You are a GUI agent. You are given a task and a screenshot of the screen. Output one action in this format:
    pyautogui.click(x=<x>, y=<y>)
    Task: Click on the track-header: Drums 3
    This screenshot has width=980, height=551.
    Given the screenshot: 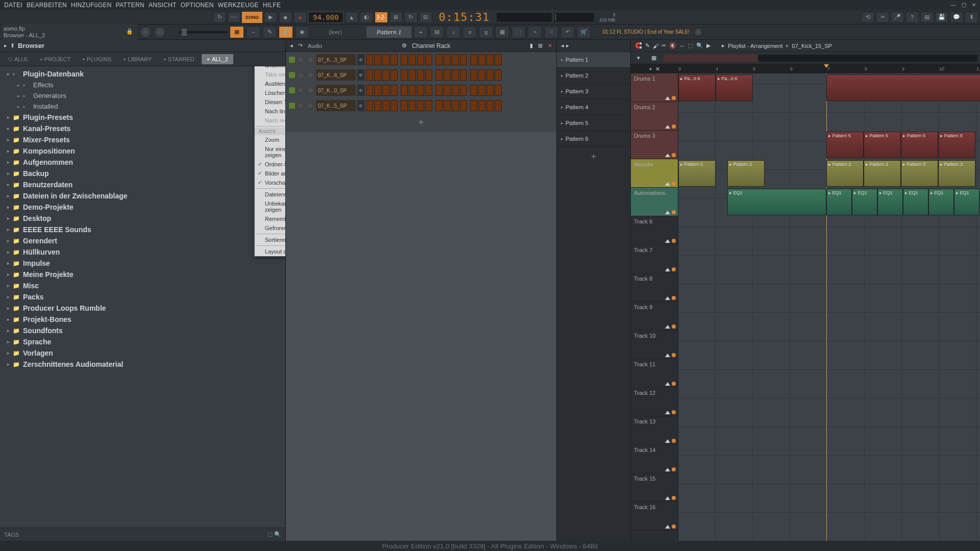 What is the action you would take?
    pyautogui.click(x=654, y=145)
    